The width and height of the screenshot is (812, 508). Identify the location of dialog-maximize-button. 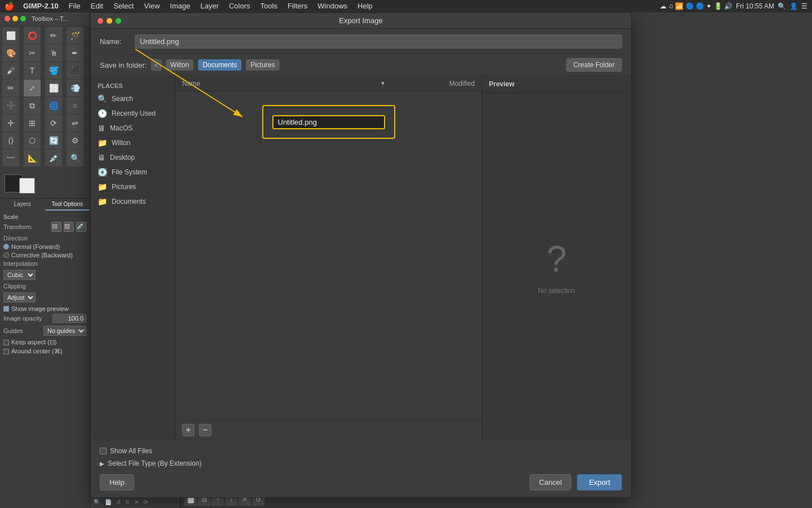
(118, 21).